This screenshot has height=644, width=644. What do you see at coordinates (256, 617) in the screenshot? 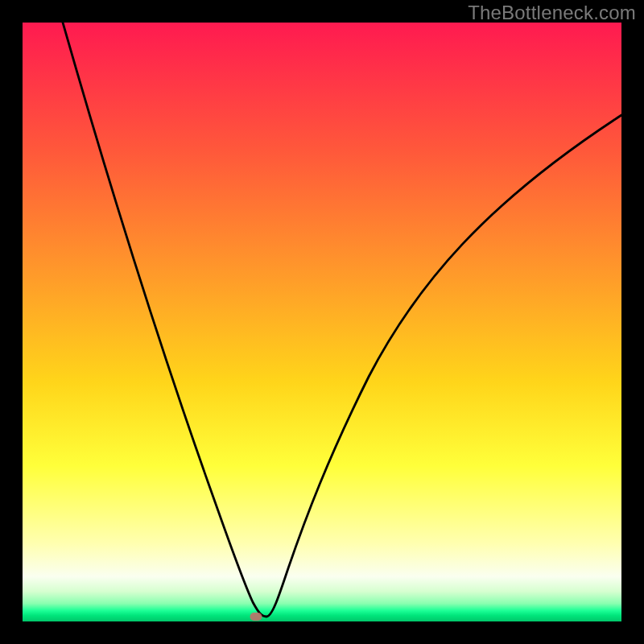
I see `optimal-point-marker` at bounding box center [256, 617].